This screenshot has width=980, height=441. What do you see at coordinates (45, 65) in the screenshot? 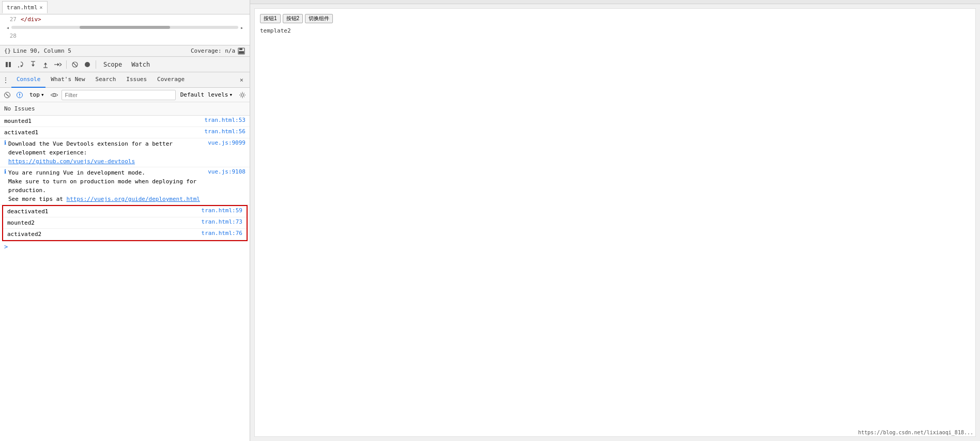
I see `step-out-btn` at bounding box center [45, 65].